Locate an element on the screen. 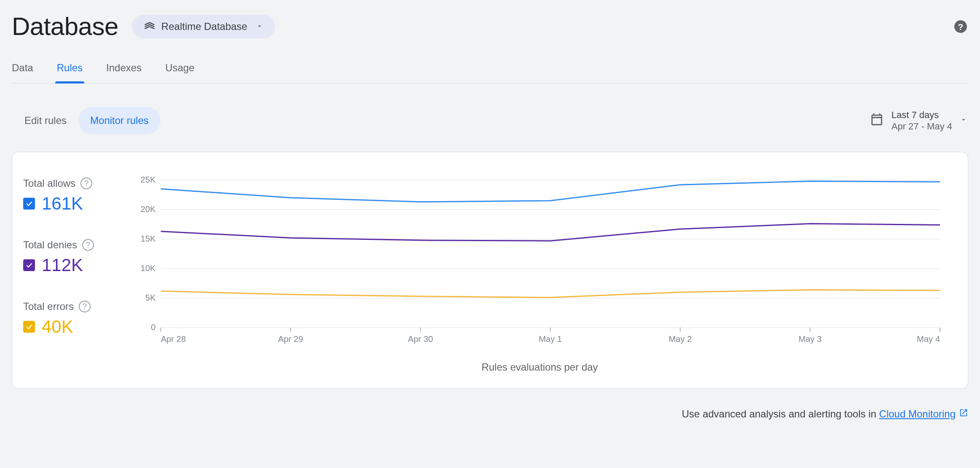 The width and height of the screenshot is (980, 468). main-tabs: Data Rules Indexes Usage is located at coordinates (490, 73).